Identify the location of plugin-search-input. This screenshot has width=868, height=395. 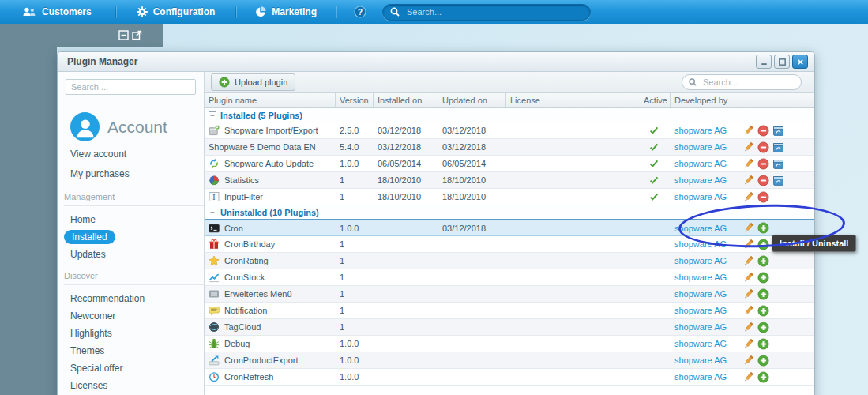
(749, 82).